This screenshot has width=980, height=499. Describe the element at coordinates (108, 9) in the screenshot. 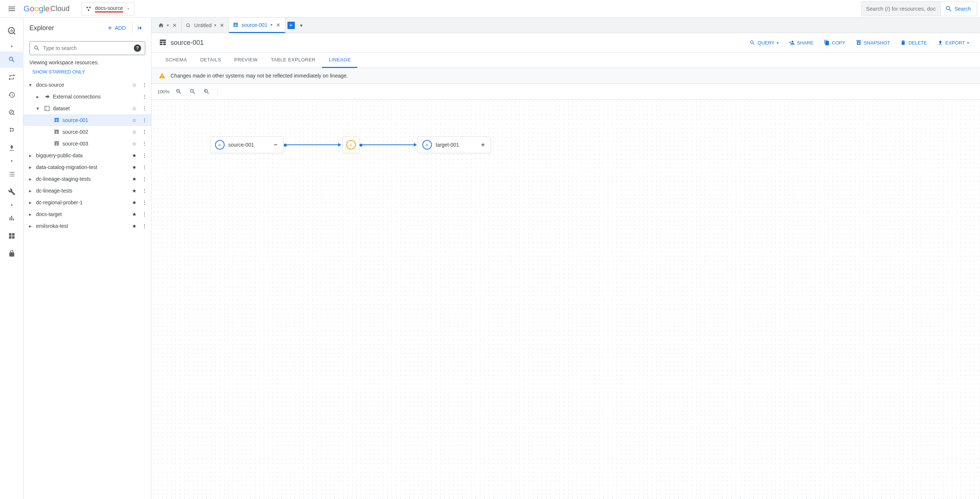

I see `project-selector: docs-source` at that location.